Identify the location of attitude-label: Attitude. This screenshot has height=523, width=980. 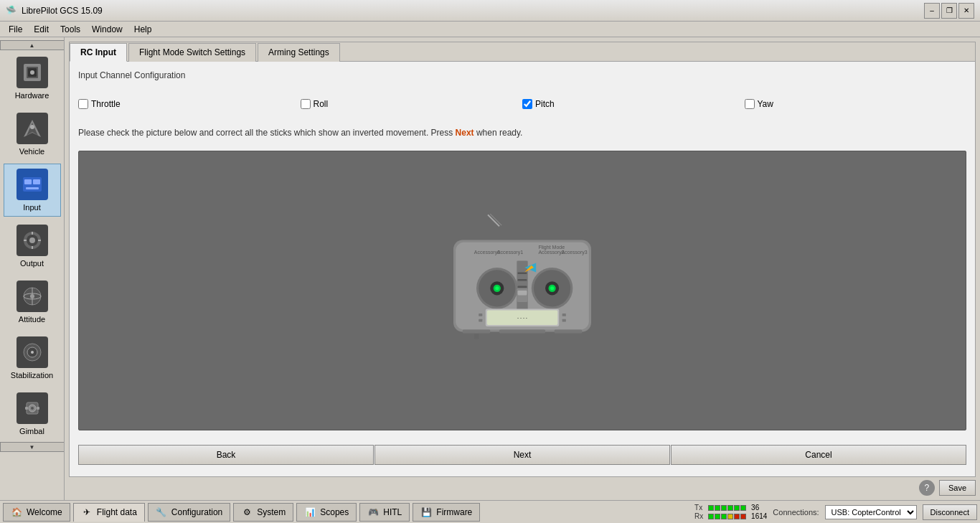
(32, 319).